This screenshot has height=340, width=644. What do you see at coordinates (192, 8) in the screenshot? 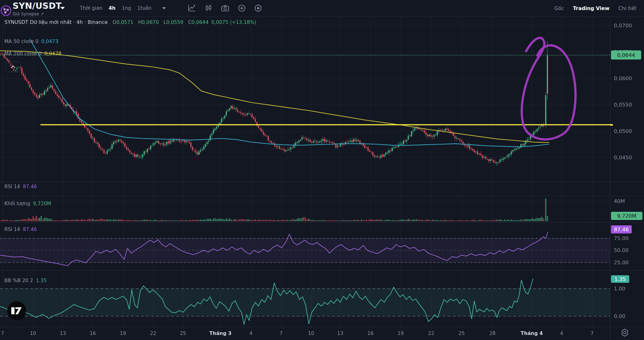
I see `chart-type-icon` at bounding box center [192, 8].